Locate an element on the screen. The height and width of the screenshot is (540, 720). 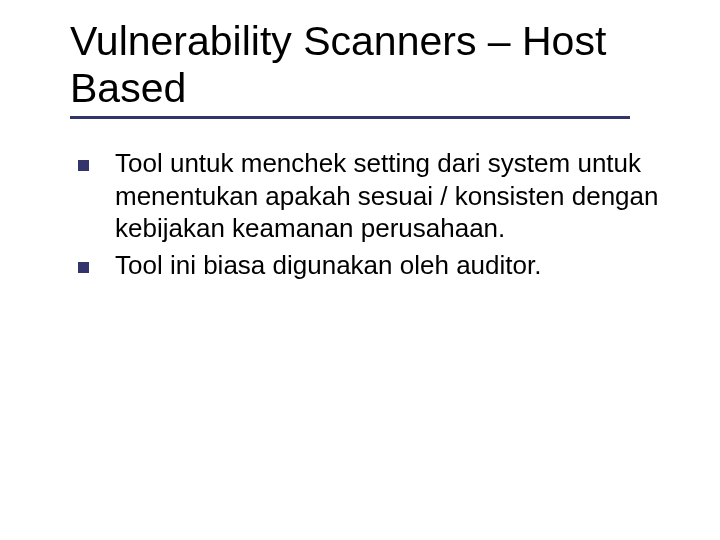
title-underline is located at coordinates (350, 118).